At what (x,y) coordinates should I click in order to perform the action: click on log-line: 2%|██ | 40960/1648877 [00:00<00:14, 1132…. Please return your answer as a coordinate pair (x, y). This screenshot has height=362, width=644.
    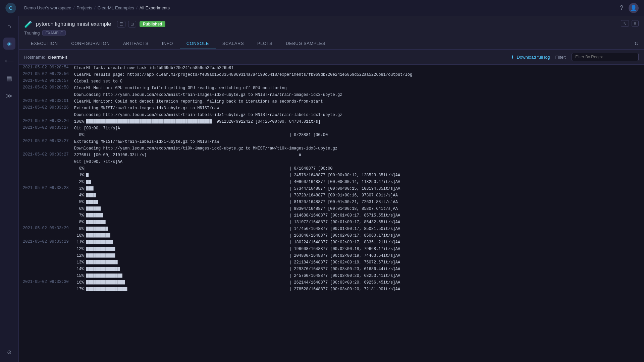
    Looking at the image, I should click on (331, 182).